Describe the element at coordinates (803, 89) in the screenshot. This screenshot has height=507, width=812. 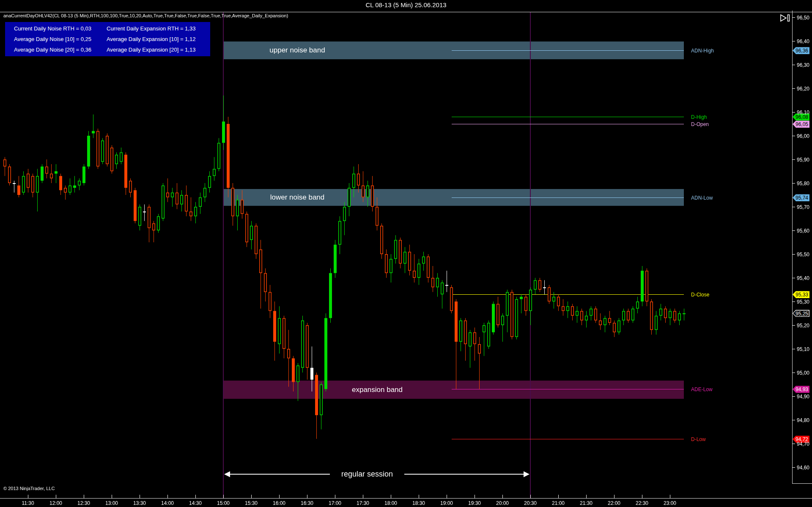
I see `price-tick-96,20: 96,20` at that location.